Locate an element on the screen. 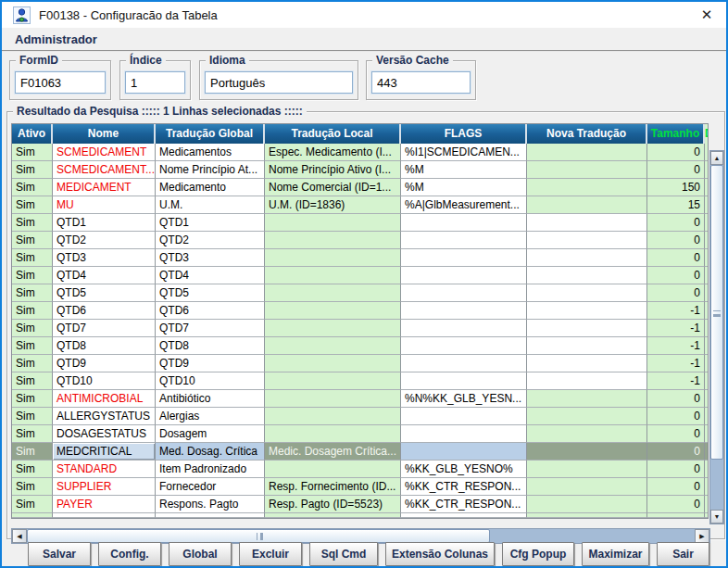 The width and height of the screenshot is (728, 568). table-cell: Medic. Dosagem Crítica... is located at coordinates (333, 452).